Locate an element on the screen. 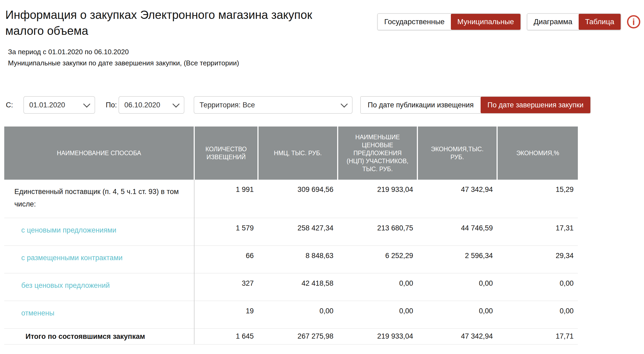 Image resolution: width=644 pixels, height=354 pixels. cell-value: 15,29 is located at coordinates (537, 199).